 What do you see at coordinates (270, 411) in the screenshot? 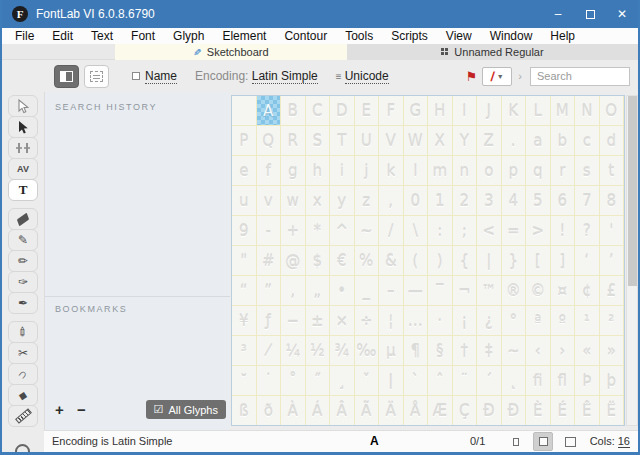
I see `glyph-cell: ð` at bounding box center [270, 411].